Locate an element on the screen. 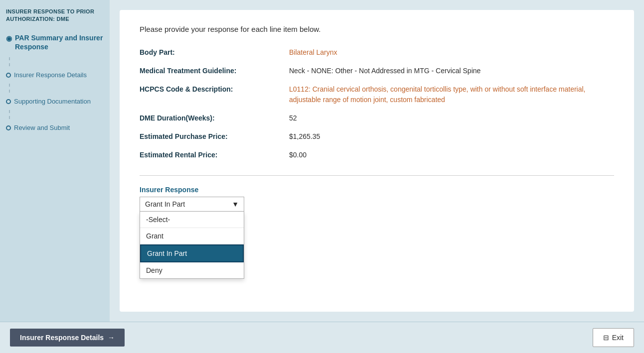  sidebar-par-summary-label: PAR Summary and Insurer Response is located at coordinates (59, 42).